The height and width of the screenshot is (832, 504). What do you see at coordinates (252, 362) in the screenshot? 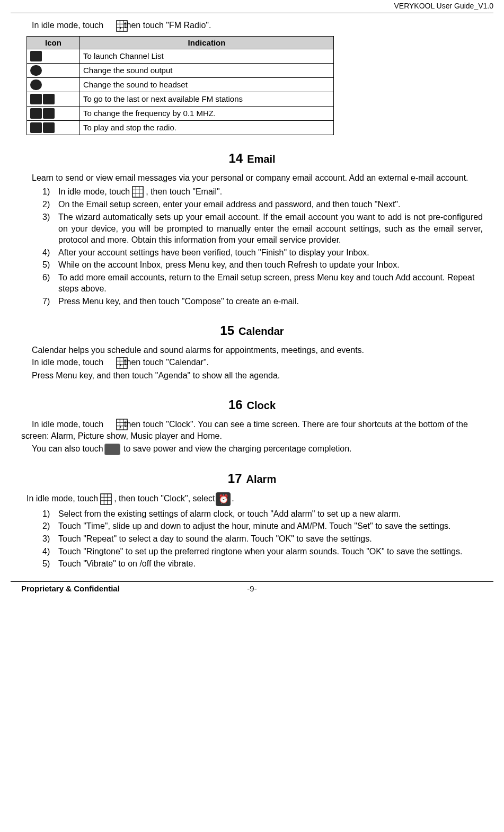
I see `calendar-line2: In idle mode, touch, then touch "Calenda…` at bounding box center [252, 362].